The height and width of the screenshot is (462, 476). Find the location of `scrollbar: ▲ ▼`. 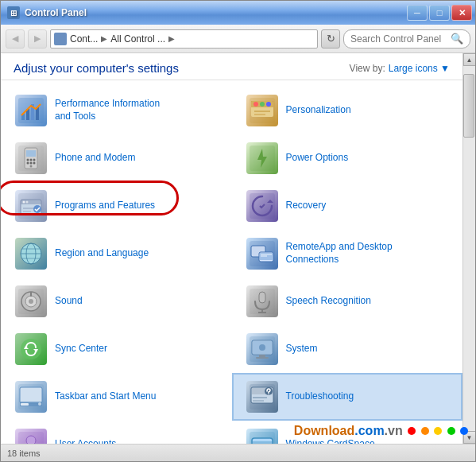

scrollbar: ▲ ▼ is located at coordinates (469, 248).